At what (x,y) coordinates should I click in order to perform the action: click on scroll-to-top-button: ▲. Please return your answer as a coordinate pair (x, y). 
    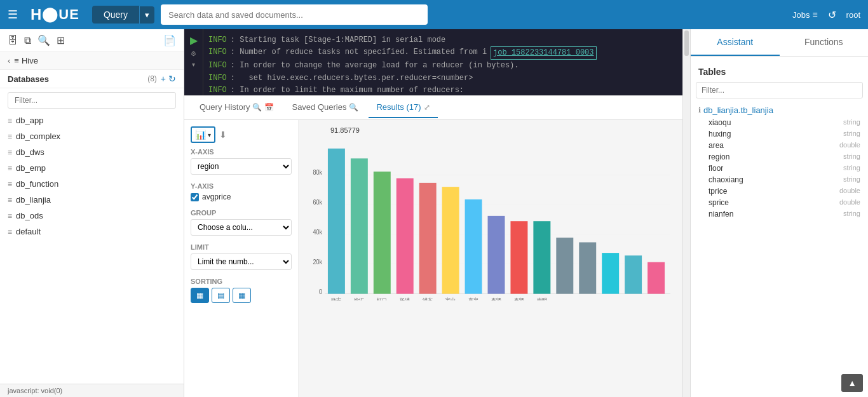
    Looking at the image, I should click on (852, 383).